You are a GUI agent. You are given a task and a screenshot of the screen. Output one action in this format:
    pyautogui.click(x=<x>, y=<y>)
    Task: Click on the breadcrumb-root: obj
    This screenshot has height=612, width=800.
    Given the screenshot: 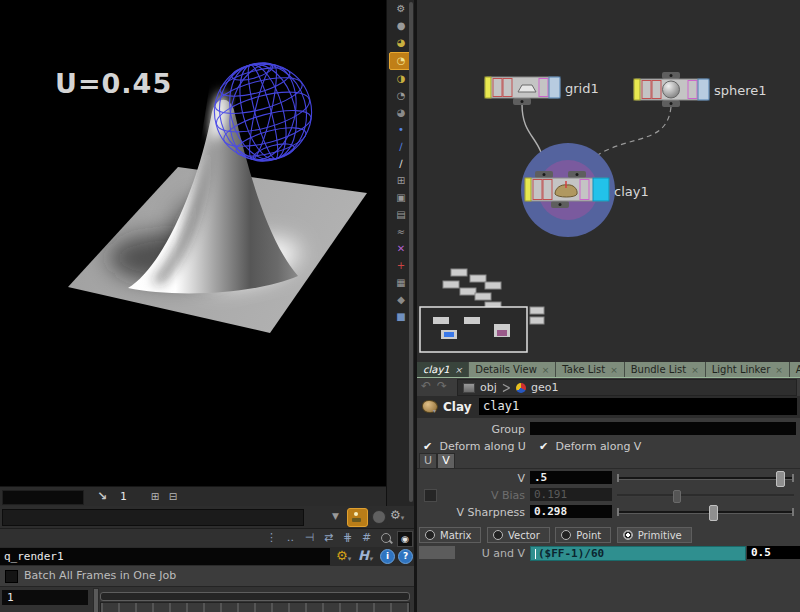 What is the action you would take?
    pyautogui.click(x=488, y=388)
    